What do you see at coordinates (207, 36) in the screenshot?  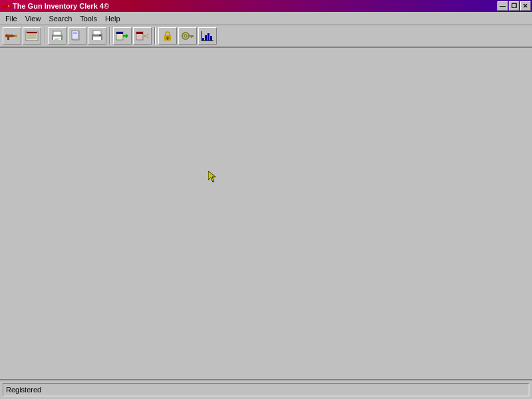 I see `toolbar-stats-button` at bounding box center [207, 36].